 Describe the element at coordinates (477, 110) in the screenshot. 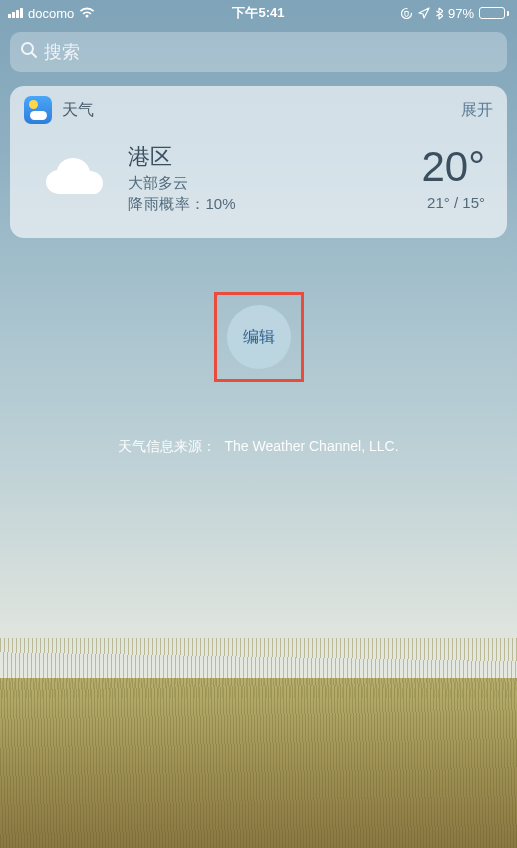

I see `expand-button: 展开` at that location.